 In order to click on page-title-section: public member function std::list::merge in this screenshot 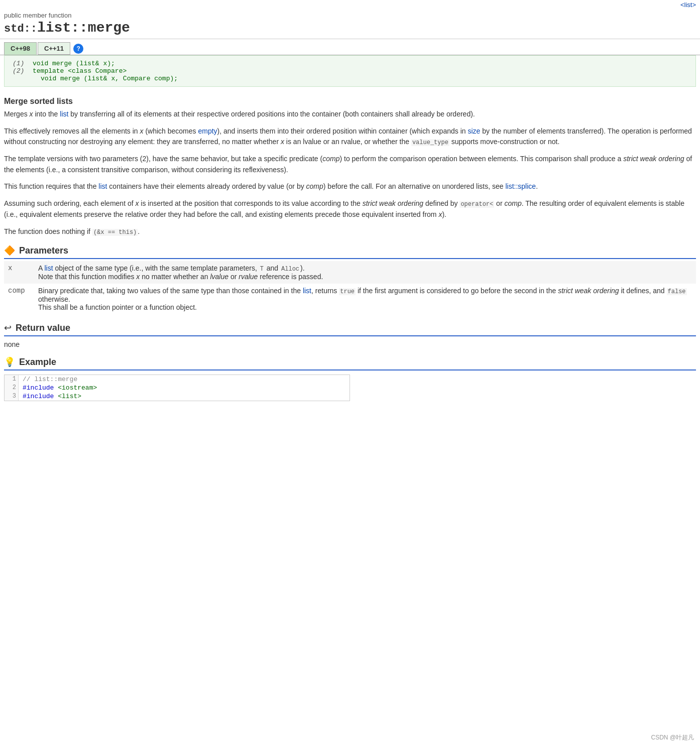, I will do `click(350, 24)`.